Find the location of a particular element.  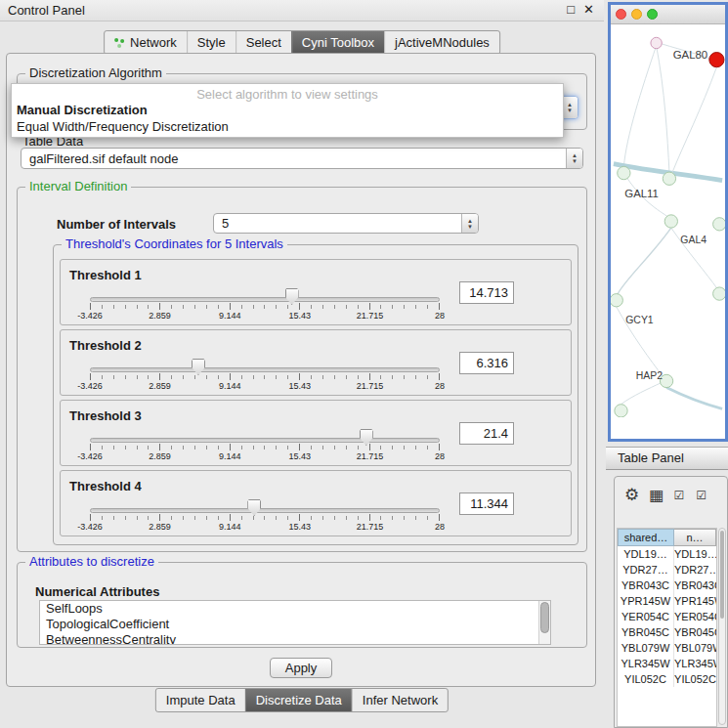

table-scrollbar is located at coordinates (722, 626).